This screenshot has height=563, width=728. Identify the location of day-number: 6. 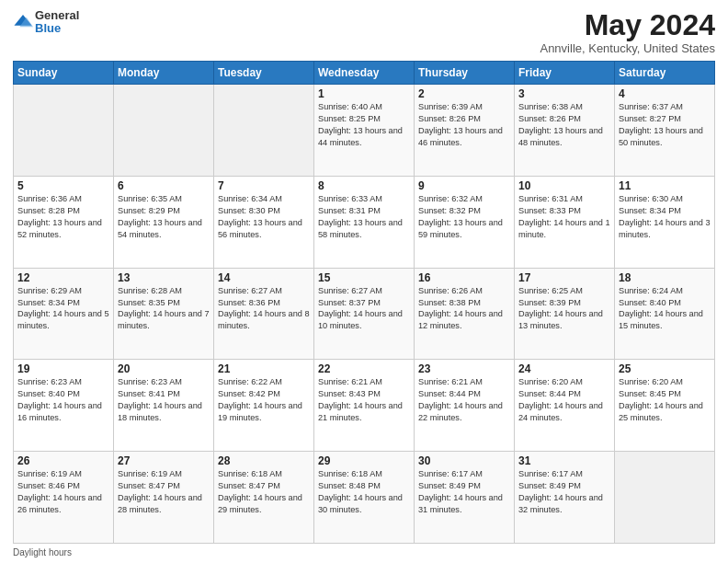
(164, 186).